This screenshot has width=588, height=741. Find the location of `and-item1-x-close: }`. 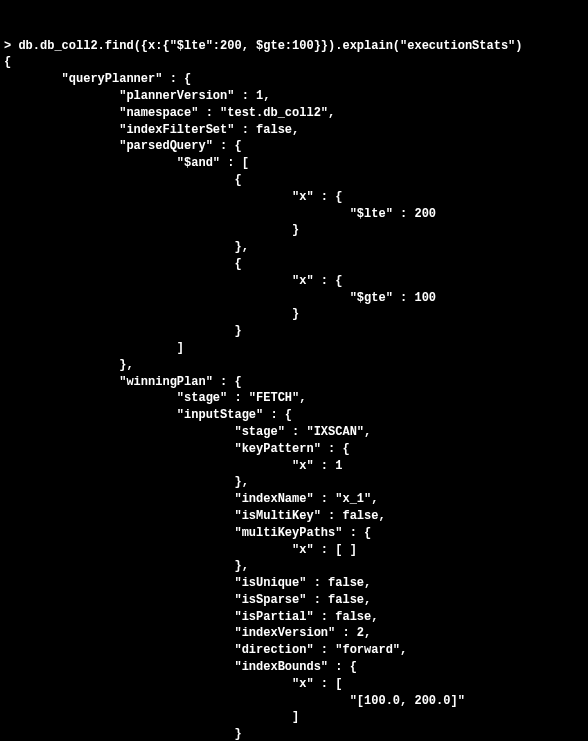

and-item1-x-close: } is located at coordinates (296, 314).